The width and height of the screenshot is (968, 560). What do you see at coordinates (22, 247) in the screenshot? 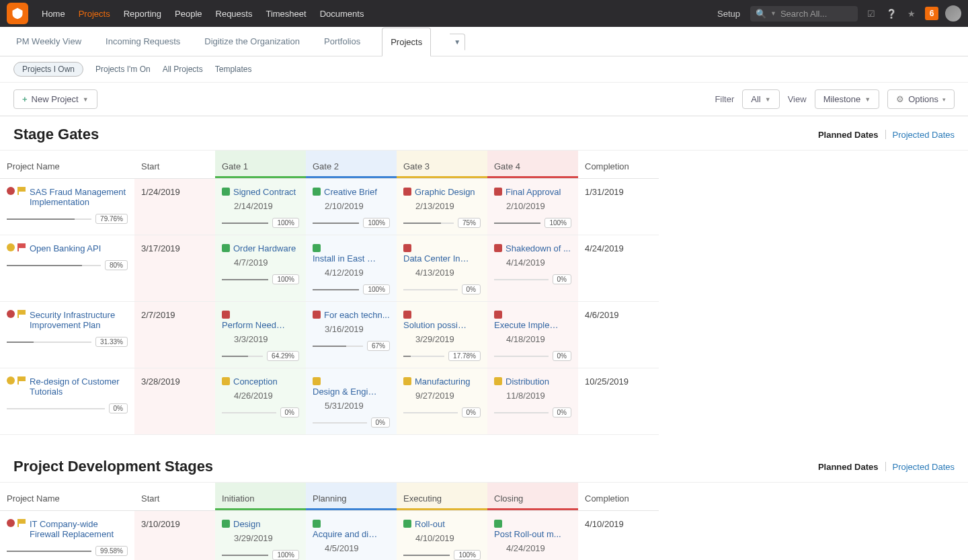
I see `flag-icon` at bounding box center [22, 247].